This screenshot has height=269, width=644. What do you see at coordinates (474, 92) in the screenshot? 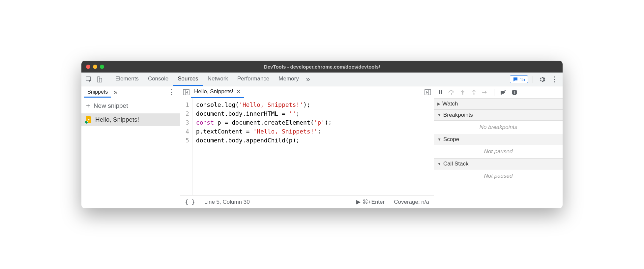
I see `step-out-icon` at bounding box center [474, 92].